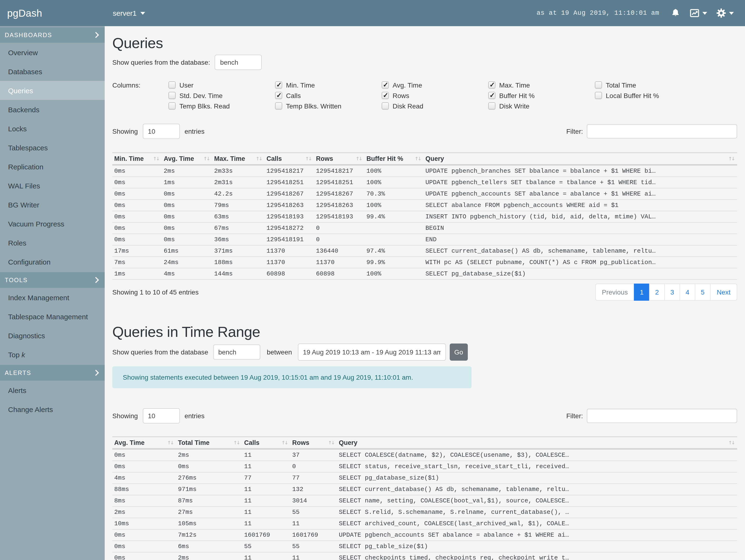 This screenshot has height=560, width=745. Describe the element at coordinates (459, 352) in the screenshot. I see `go-button: Go` at that location.